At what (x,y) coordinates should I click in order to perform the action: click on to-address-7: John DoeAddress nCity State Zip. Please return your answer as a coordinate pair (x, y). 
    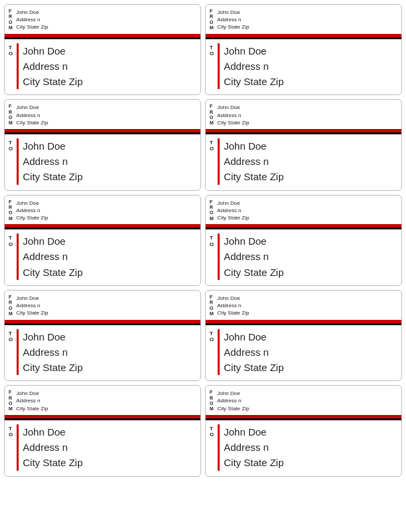
    Looking at the image, I should click on (53, 352).